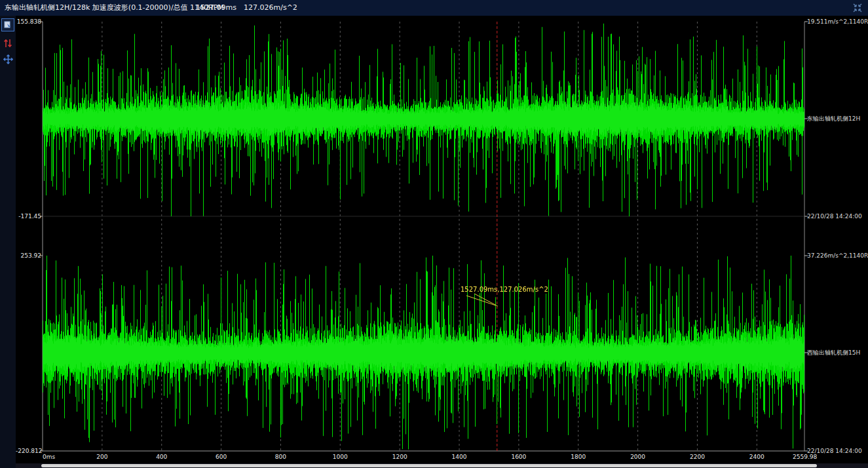 The width and height of the screenshot is (868, 468). What do you see at coordinates (578, 457) in the screenshot?
I see `x-tick-label: 1800` at bounding box center [578, 457].